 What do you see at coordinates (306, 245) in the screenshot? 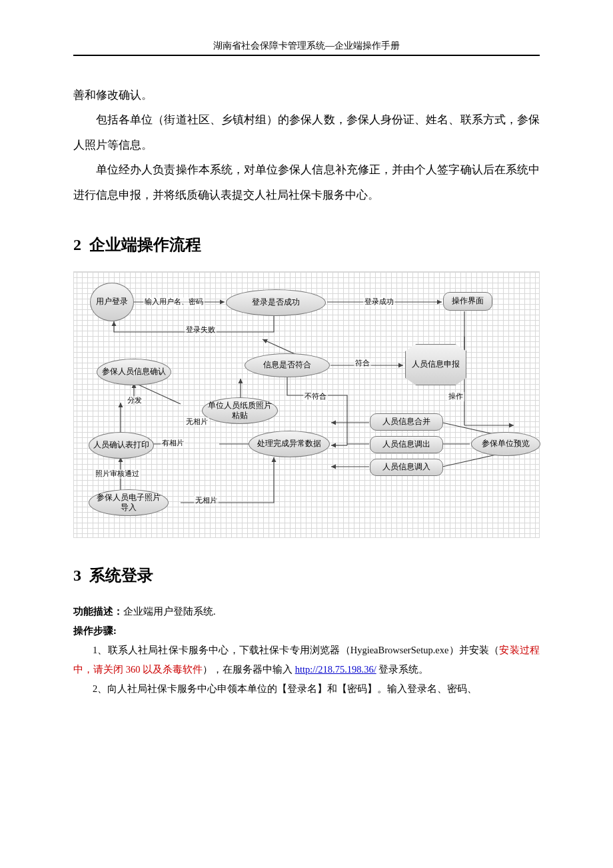
I see `section-2-heading: 2企业端操作流程` at bounding box center [306, 245].